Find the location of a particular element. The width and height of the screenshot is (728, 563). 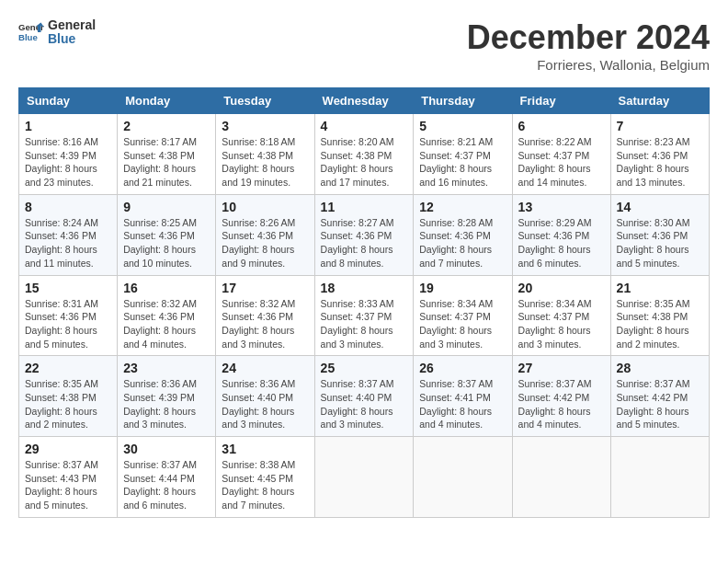

day-number: 4 is located at coordinates (364, 126).